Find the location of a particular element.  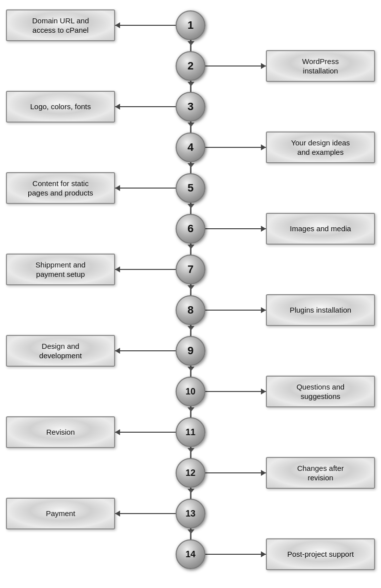

step-row-10: 10Questions and suggestions is located at coordinates (190, 392).